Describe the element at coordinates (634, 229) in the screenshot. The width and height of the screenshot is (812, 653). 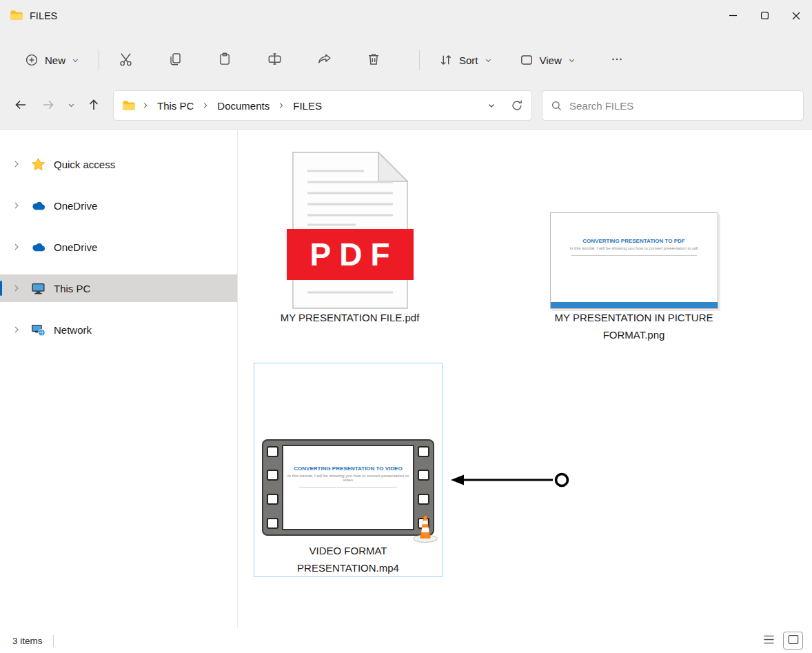
I see `slide-title: CONVERTING PRESENTATION TO PDF` at that location.